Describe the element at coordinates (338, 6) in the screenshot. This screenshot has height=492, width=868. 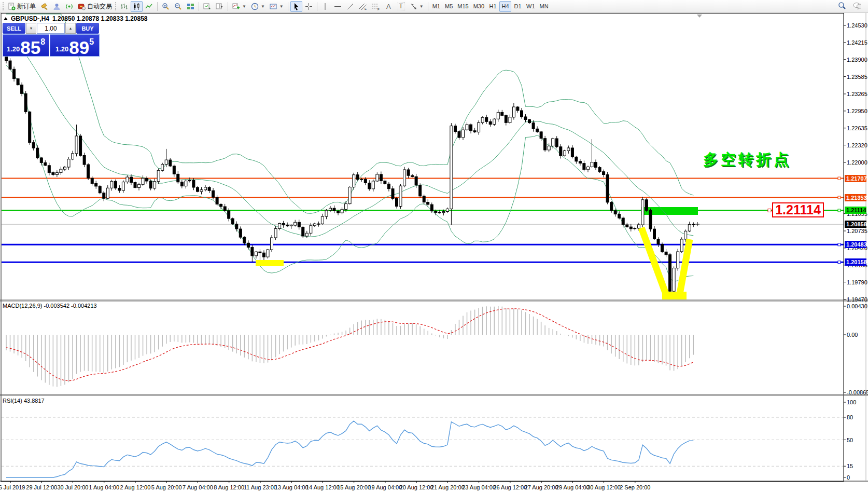
I see `hline-tool-button` at that location.